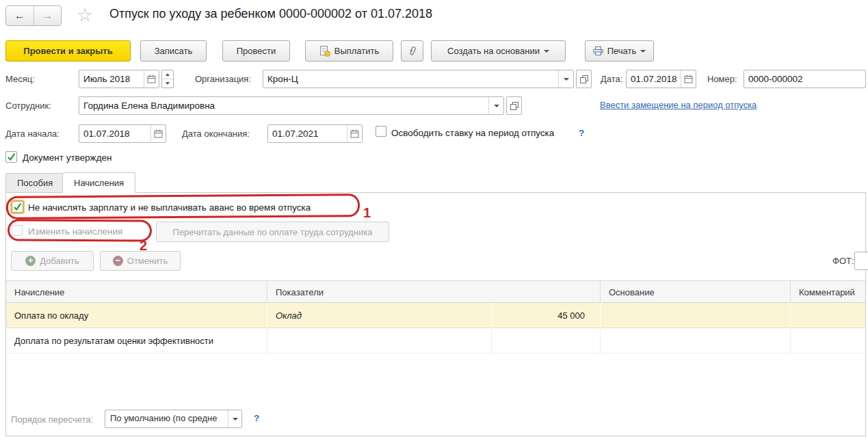 The width and height of the screenshot is (868, 439). I want to click on column-header-comment: Комментарий, so click(828, 293).